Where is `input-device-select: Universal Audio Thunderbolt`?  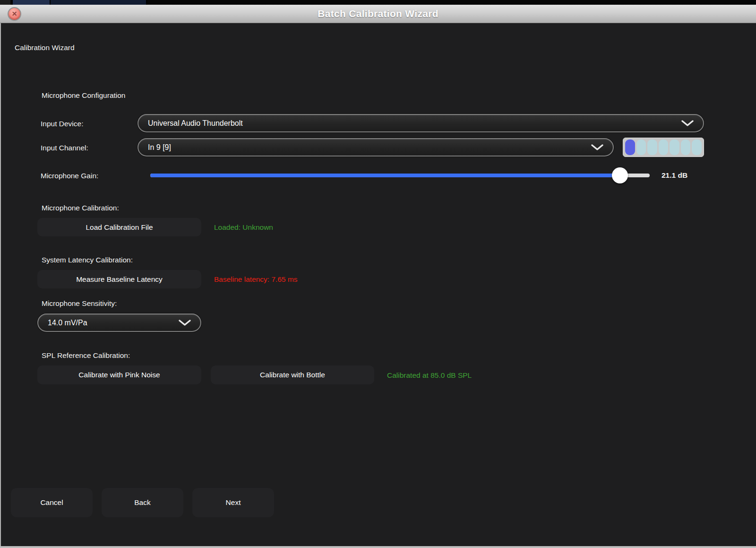
input-device-select: Universal Audio Thunderbolt is located at coordinates (421, 123).